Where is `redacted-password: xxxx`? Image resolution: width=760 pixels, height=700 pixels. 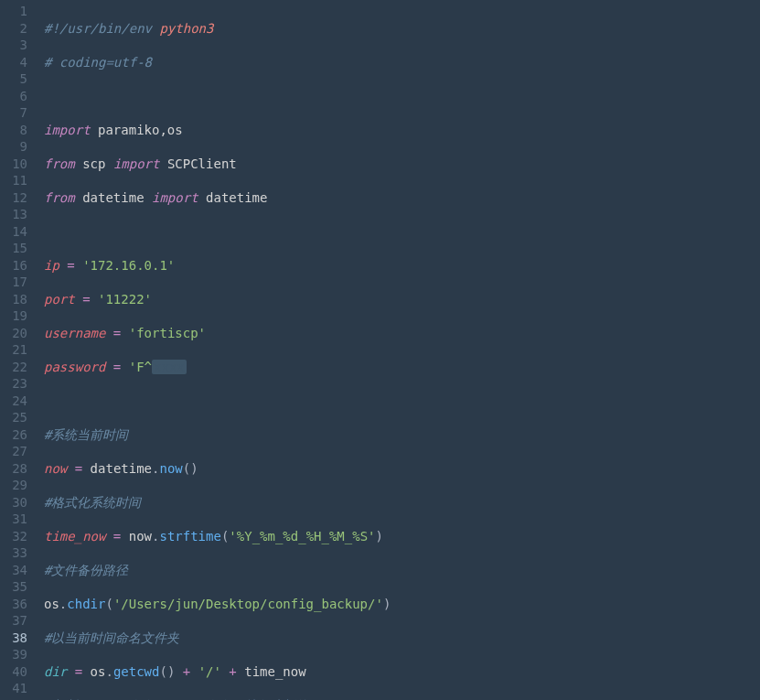
redacted-password: xxxx is located at coordinates (169, 367).